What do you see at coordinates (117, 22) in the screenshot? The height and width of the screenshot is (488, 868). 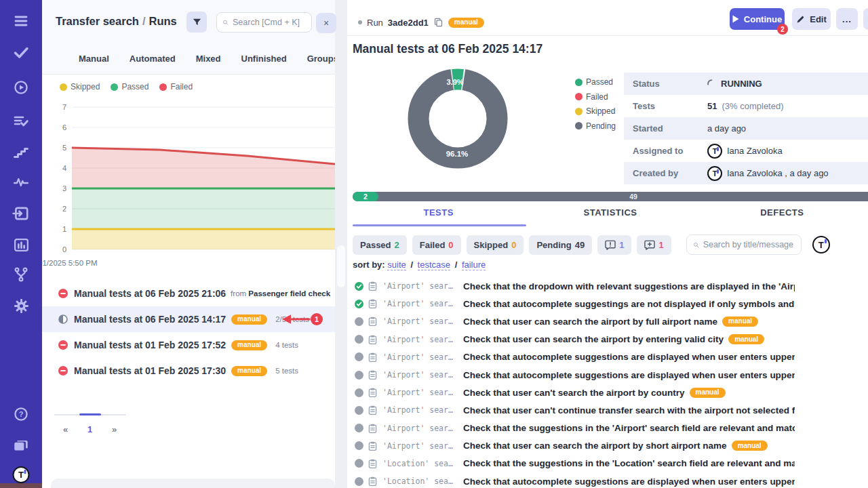 I see `breadcrumb: Transfer search/Runs` at bounding box center [117, 22].